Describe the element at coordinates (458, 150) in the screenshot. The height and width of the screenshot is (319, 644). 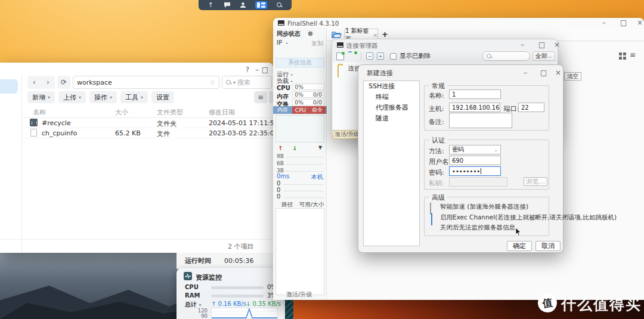
I see `method-value: 密码` at that location.